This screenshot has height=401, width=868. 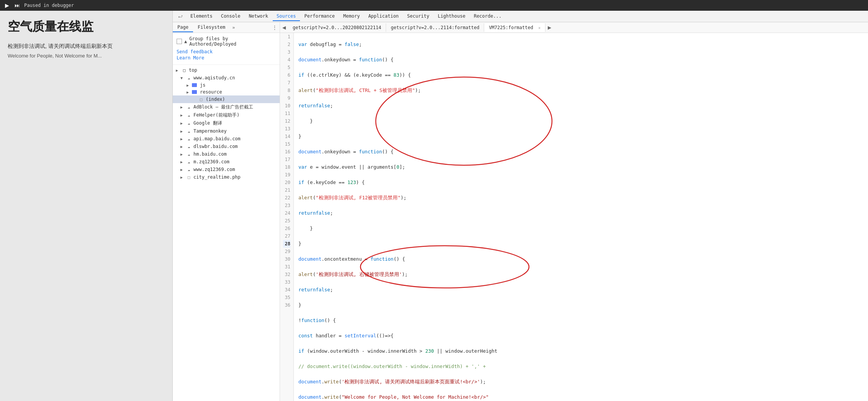 What do you see at coordinates (189, 131) in the screenshot?
I see `cloud-icon-tampermonkey: ☁` at bounding box center [189, 131].